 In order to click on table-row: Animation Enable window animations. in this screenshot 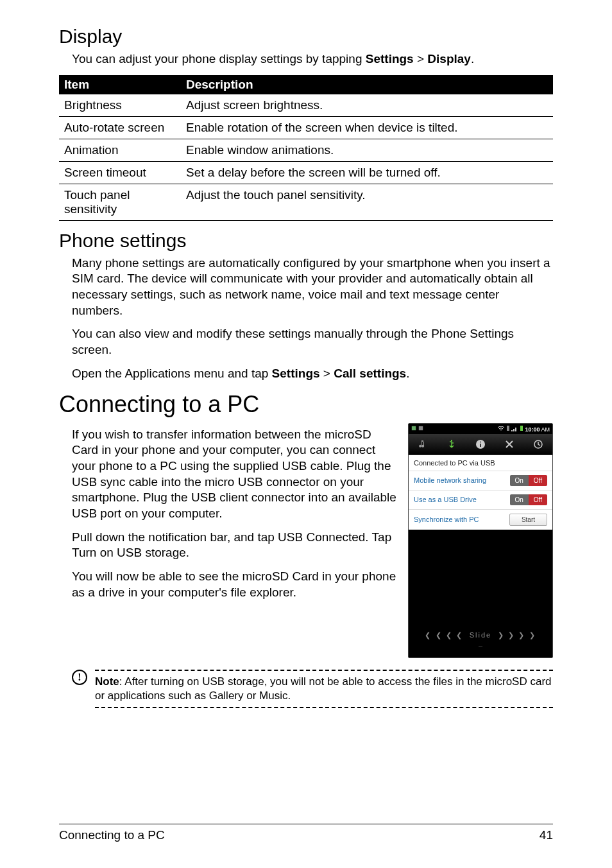, I will do `click(306, 150)`.